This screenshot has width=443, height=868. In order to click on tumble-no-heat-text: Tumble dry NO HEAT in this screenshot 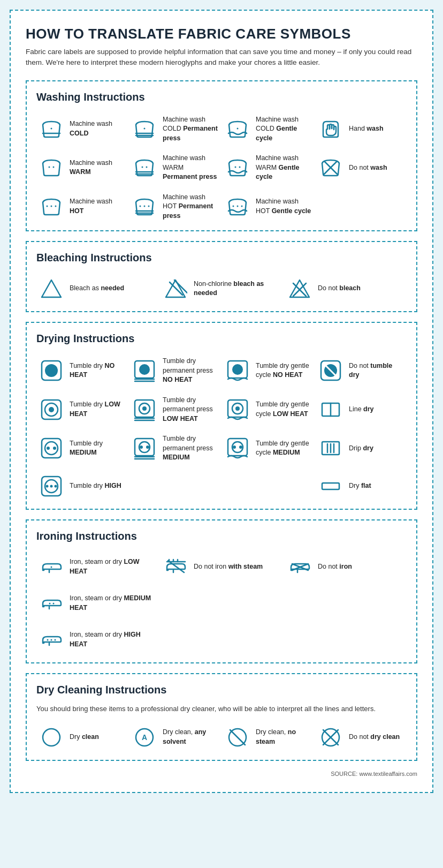, I will do `click(97, 371)`.